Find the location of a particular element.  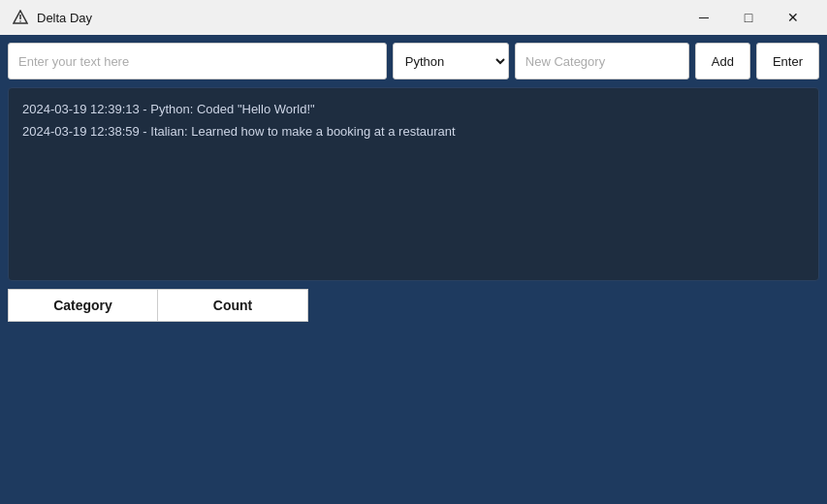

app-icon is located at coordinates (20, 17).